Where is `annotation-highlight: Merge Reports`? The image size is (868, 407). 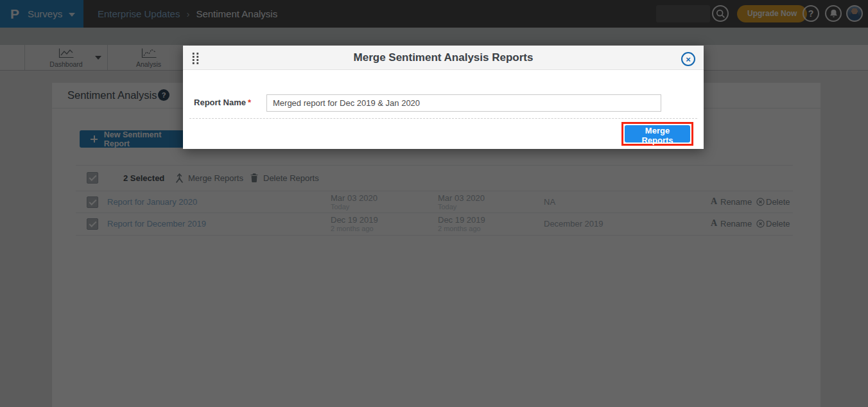 annotation-highlight: Merge Reports is located at coordinates (657, 134).